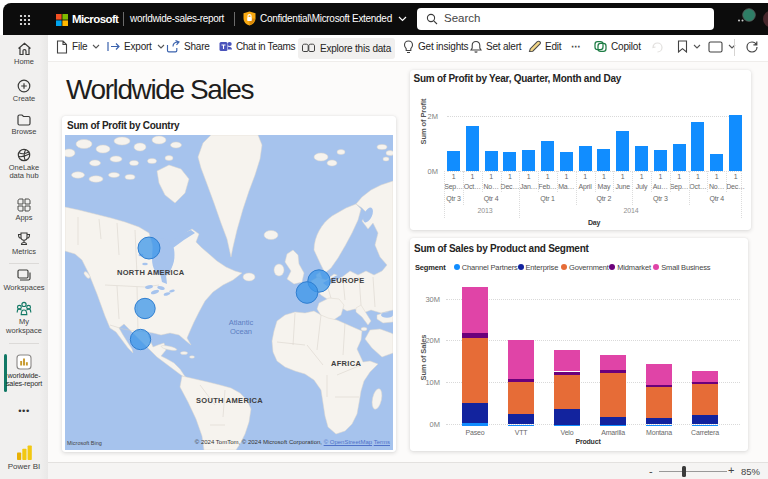 This screenshot has width=768, height=479. I want to click on svg-text: AFRICA, so click(346, 364).